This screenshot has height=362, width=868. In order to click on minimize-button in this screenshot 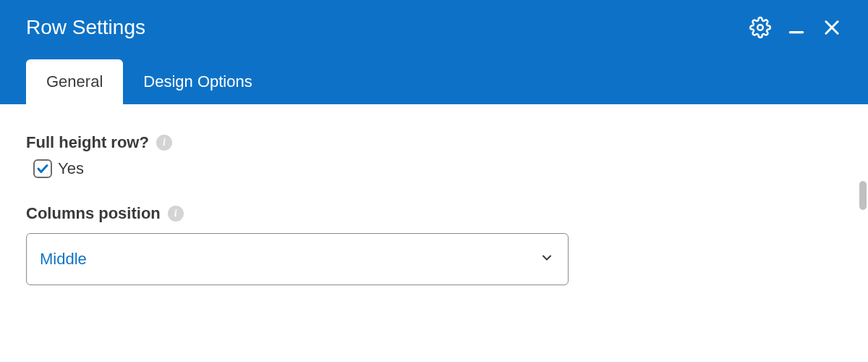, I will do `click(796, 28)`.